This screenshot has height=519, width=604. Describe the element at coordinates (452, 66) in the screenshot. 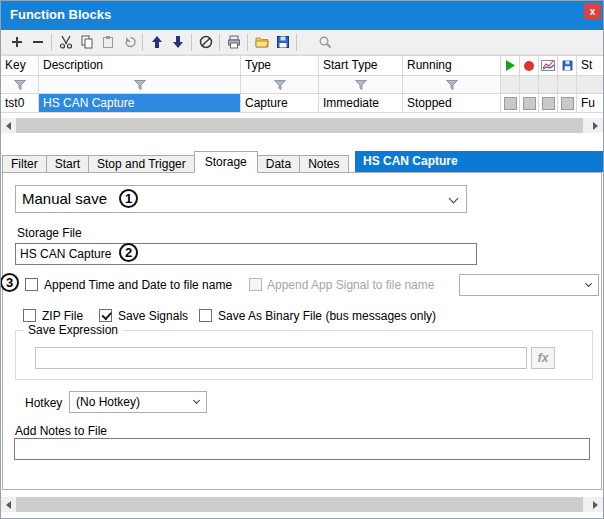

I see `column-header-running: Running` at that location.